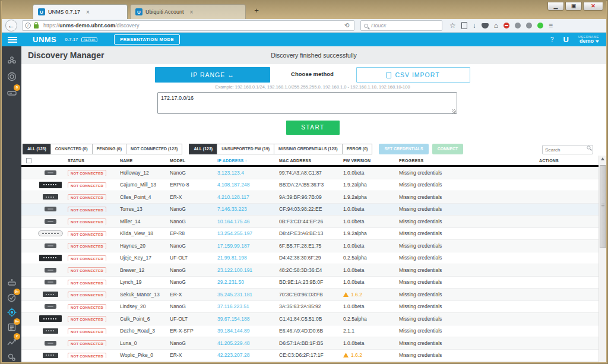  Describe the element at coordinates (246, 149) in the screenshot. I see `filter-tab-unsupported-fw: UNSUPPORTED FW (19)` at that location.